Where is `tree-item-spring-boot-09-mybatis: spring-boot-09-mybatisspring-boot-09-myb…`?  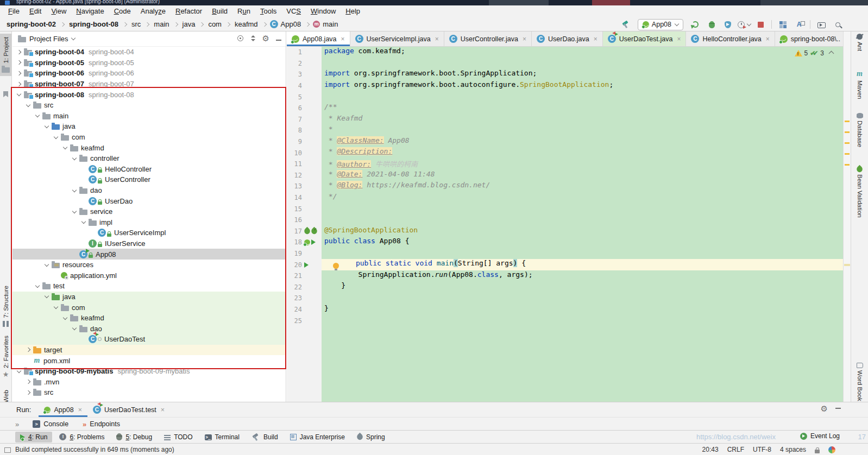
tree-item-spring-boot-09-mybatis: spring-boot-09-mybatisspring-boot-09-myb… is located at coordinates (149, 371).